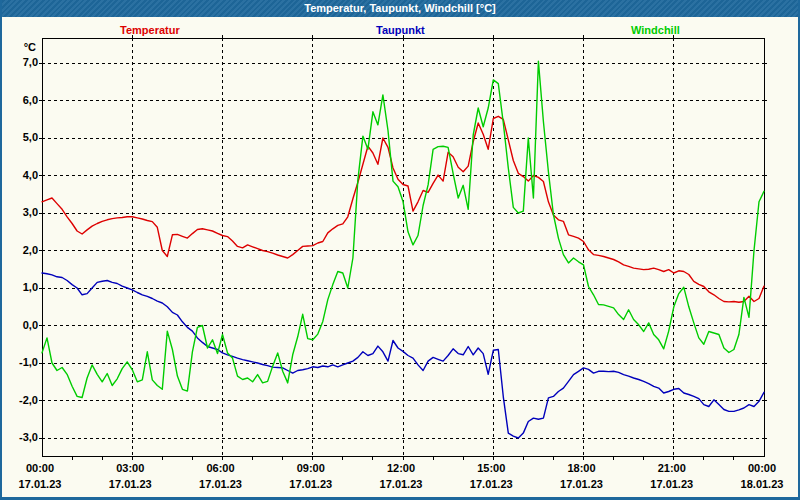  I want to click on x-tick-time-label: 18:00, so click(581, 468).